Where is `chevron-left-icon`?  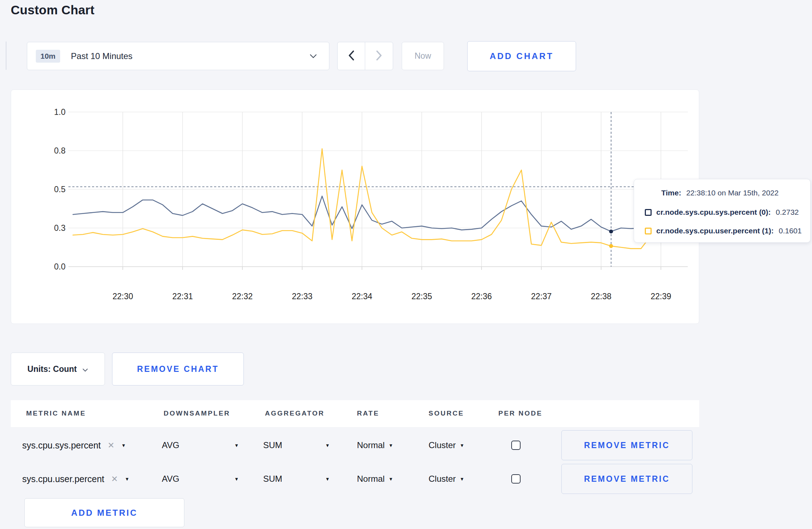
chevron-left-icon is located at coordinates (351, 56).